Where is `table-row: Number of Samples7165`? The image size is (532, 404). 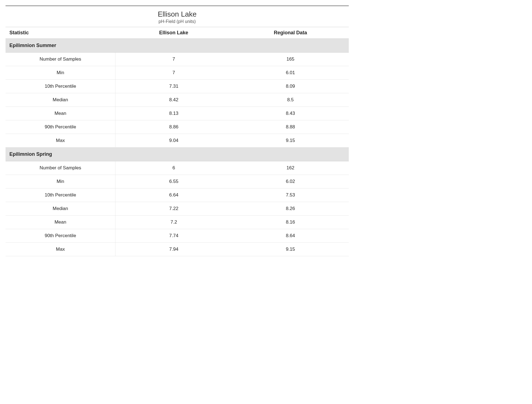 table-row: Number of Samples7165 is located at coordinates (177, 59).